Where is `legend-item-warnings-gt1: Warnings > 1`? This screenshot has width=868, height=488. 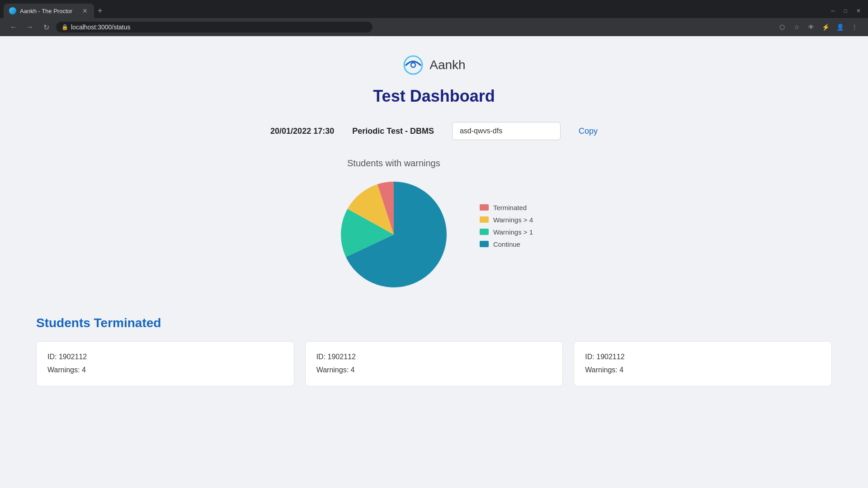 legend-item-warnings-gt1: Warnings > 1 is located at coordinates (506, 232).